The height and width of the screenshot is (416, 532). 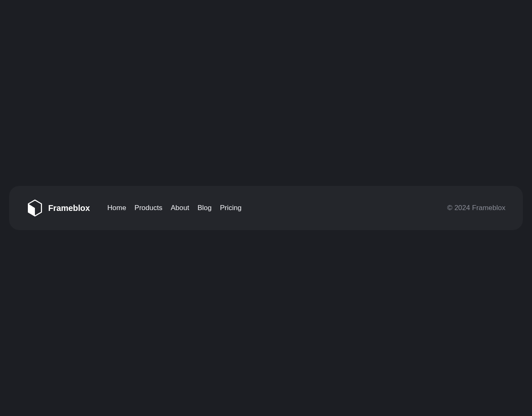 I want to click on footer-bar: Frameblox Home Products About Blog Prici…, so click(x=266, y=208).